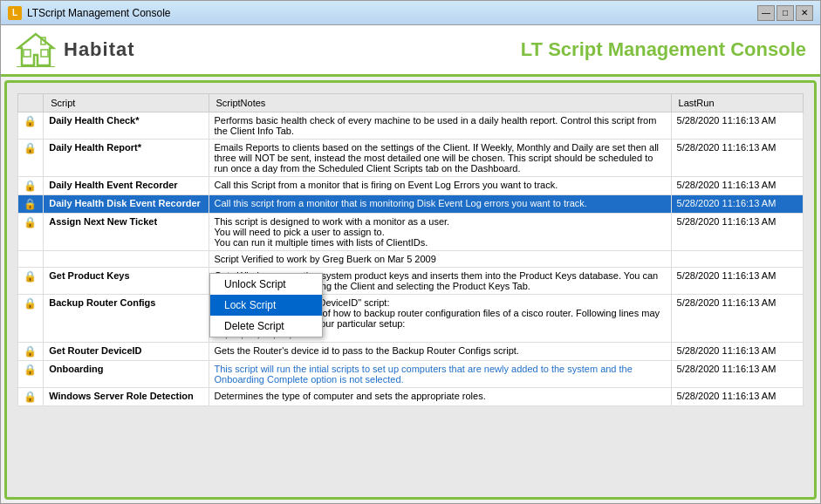 This screenshot has height=504, width=821. What do you see at coordinates (266, 305) in the screenshot?
I see `context-menu-lock-script: Lock Script` at bounding box center [266, 305].